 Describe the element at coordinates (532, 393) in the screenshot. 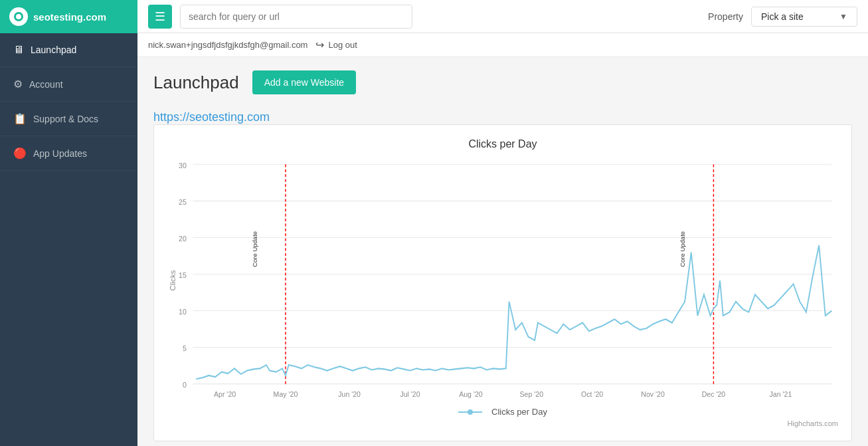

I see `svg-text: Sep '20` at that location.